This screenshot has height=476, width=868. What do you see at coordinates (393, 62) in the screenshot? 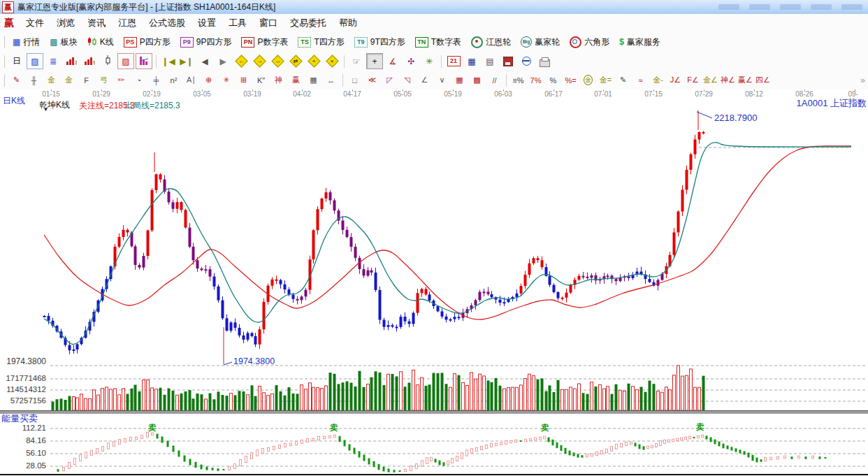
I see `toolbar-button-angle-tool: ∡` at bounding box center [393, 62].